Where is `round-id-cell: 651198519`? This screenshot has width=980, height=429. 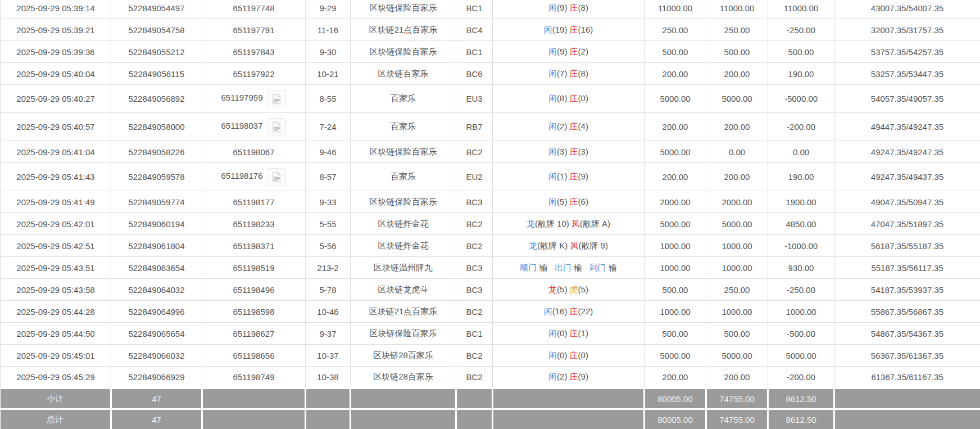
round-id-cell: 651198519 is located at coordinates (254, 268).